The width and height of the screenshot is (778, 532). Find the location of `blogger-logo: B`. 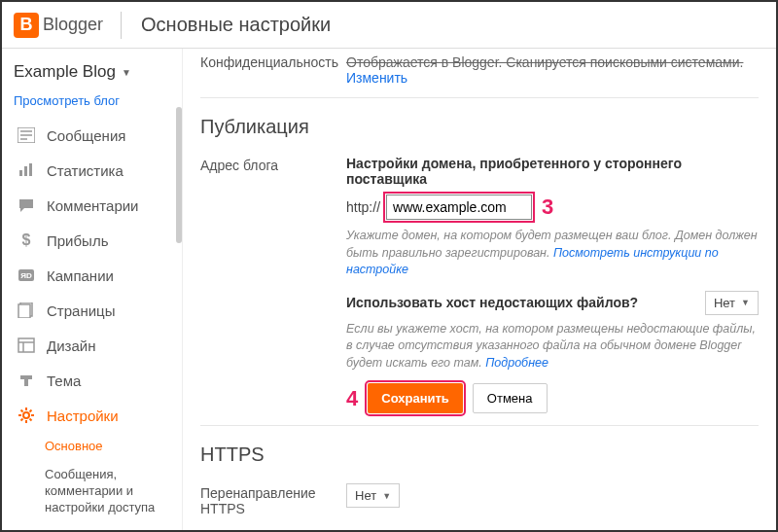

blogger-logo: B is located at coordinates (26, 25).